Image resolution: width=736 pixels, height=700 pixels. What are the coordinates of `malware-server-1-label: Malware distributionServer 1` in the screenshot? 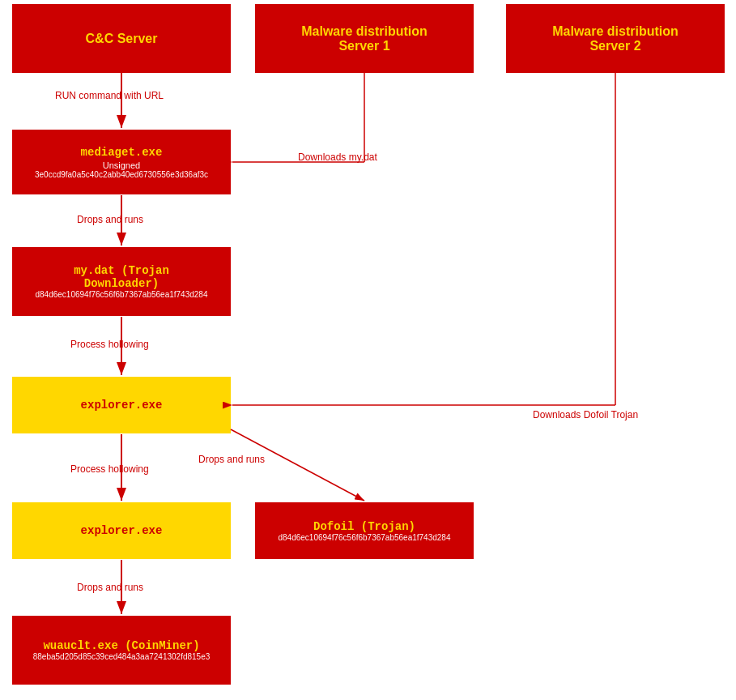 It's located at (364, 39).